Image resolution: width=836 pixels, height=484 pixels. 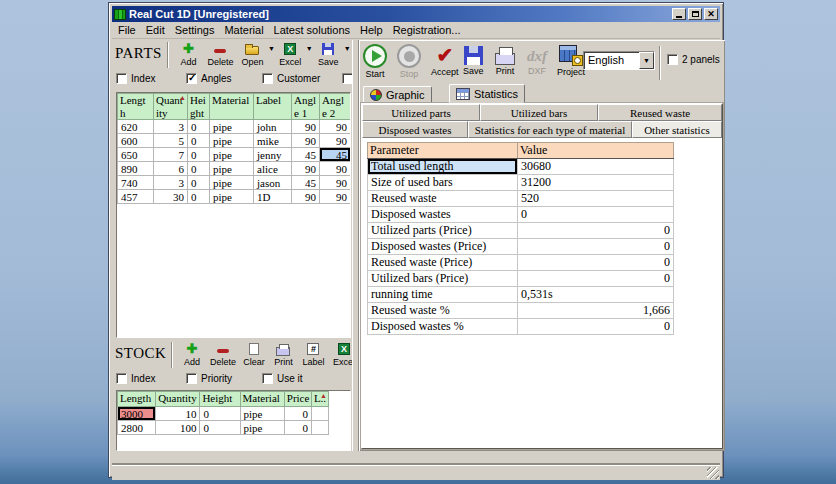 What do you see at coordinates (443, 279) in the screenshot?
I see `table-cell: Utilized bars (Price)` at bounding box center [443, 279].